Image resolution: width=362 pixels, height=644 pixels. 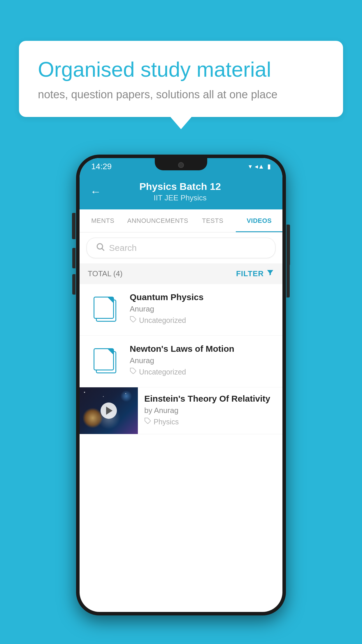 What do you see at coordinates (181, 248) in the screenshot?
I see `search-bar: Search` at bounding box center [181, 248].